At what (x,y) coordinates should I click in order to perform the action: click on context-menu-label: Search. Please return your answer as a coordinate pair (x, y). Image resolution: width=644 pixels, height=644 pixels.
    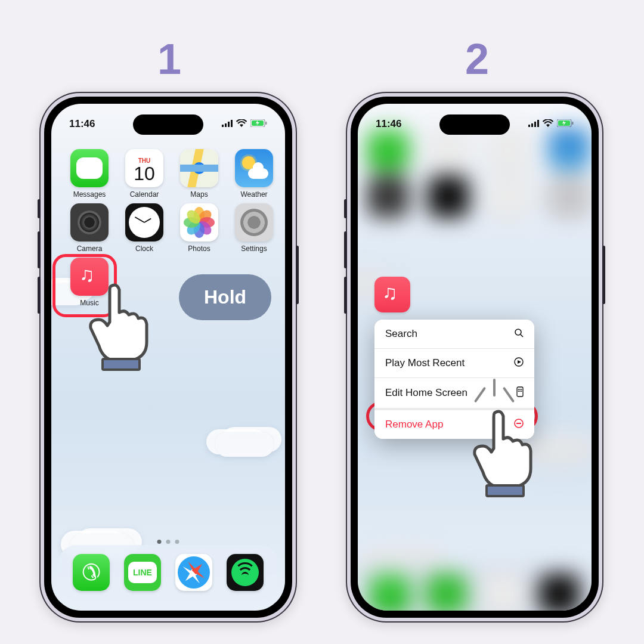
    Looking at the image, I should click on (401, 334).